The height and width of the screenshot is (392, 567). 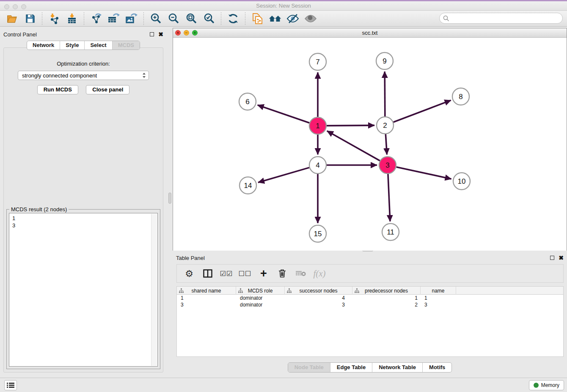 What do you see at coordinates (289, 290) in the screenshot?
I see `column-tree-icon` at bounding box center [289, 290].